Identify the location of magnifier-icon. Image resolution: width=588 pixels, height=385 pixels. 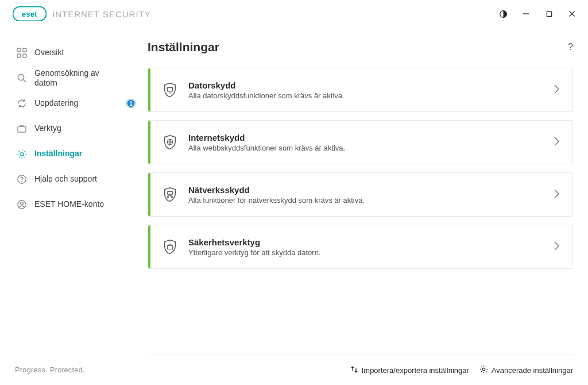
(22, 78).